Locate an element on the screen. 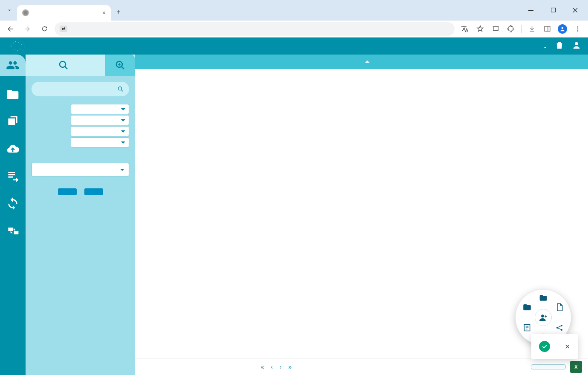 The width and height of the screenshot is (588, 375). filter-button is located at coordinates (548, 367).